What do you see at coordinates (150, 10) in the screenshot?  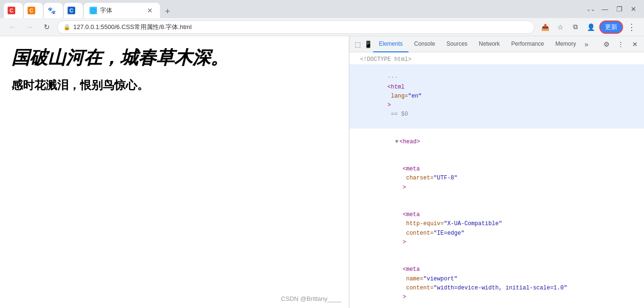 I see `tab-close-button: ✕` at bounding box center [150, 10].